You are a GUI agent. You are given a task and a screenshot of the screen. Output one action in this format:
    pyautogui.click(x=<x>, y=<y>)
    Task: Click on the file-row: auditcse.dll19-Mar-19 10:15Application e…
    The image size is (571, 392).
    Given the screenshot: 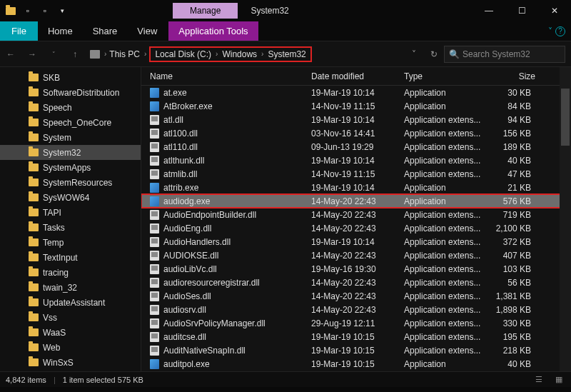 What is the action you would take?
    pyautogui.click(x=356, y=337)
    